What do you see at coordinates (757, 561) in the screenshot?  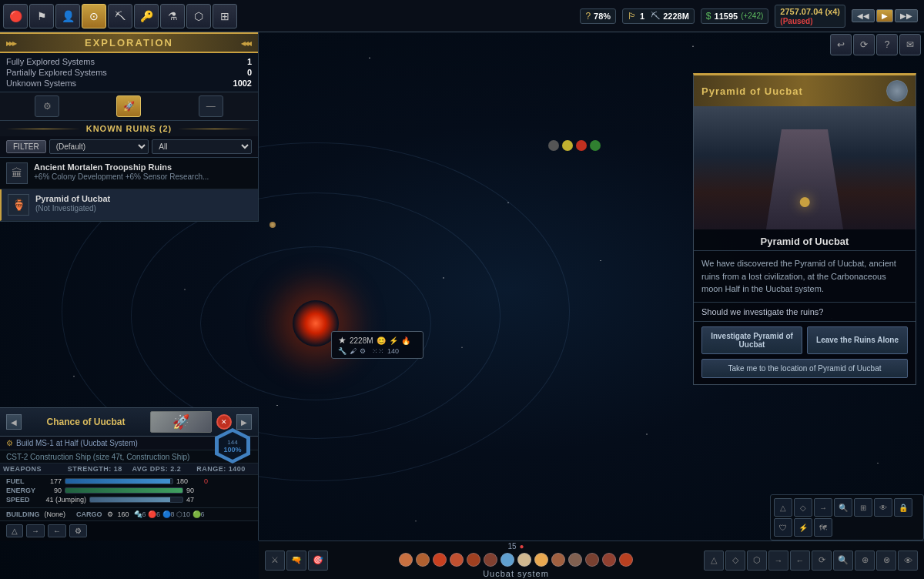 I see `bottom-icon-hex: ⬡` at bounding box center [757, 561].